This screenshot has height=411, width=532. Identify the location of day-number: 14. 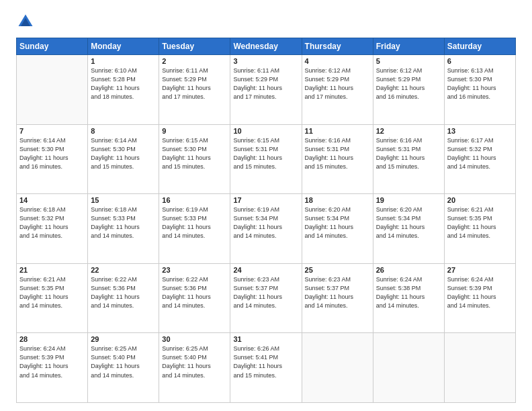
(52, 200).